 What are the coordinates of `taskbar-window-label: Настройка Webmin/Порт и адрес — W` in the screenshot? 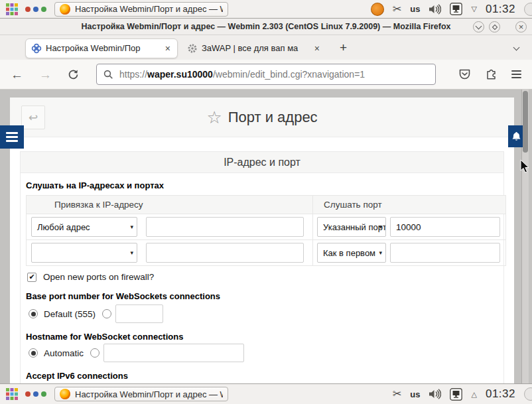 It's located at (149, 394).